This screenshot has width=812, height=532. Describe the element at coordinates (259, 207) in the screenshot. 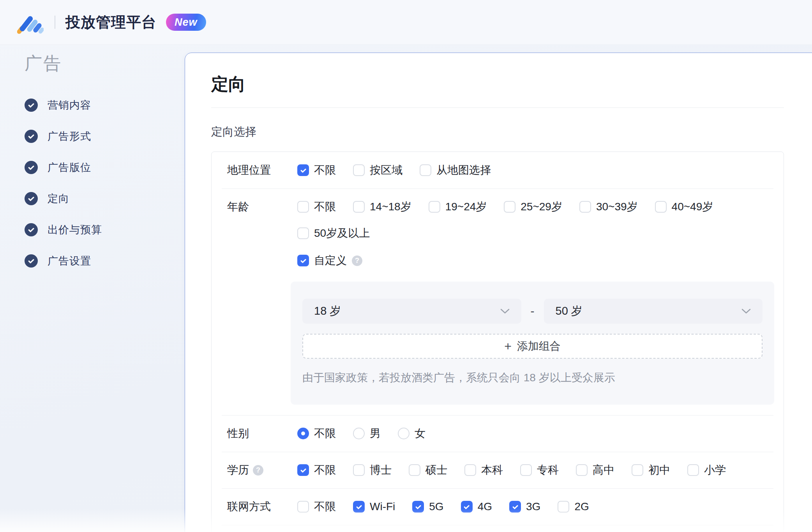

I see `row-label-age: 年龄` at that location.